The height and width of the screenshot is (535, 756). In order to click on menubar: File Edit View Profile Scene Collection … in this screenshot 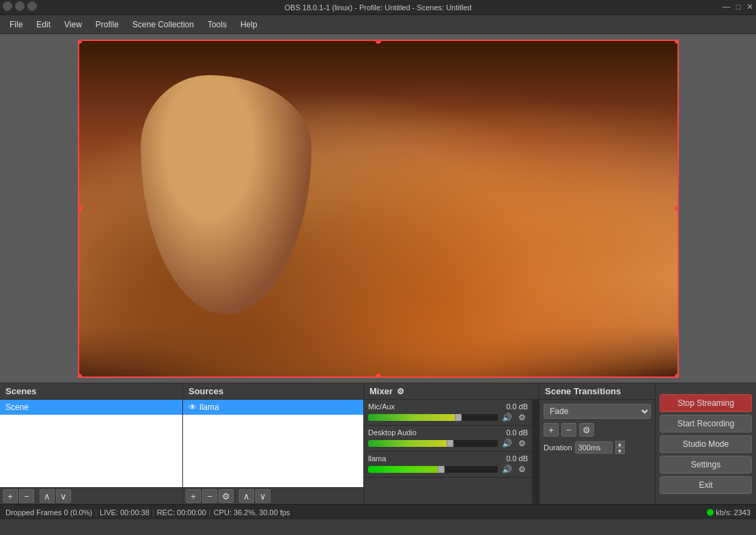, I will do `click(378, 25)`.